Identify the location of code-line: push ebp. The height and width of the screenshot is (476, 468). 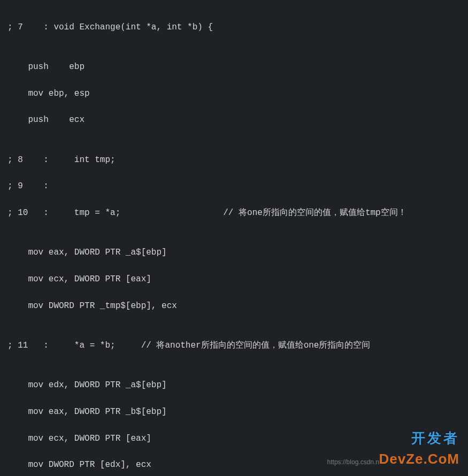
(237, 67).